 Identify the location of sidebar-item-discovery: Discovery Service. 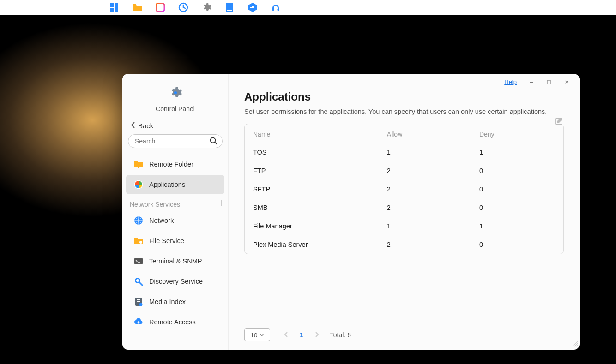
(175, 281).